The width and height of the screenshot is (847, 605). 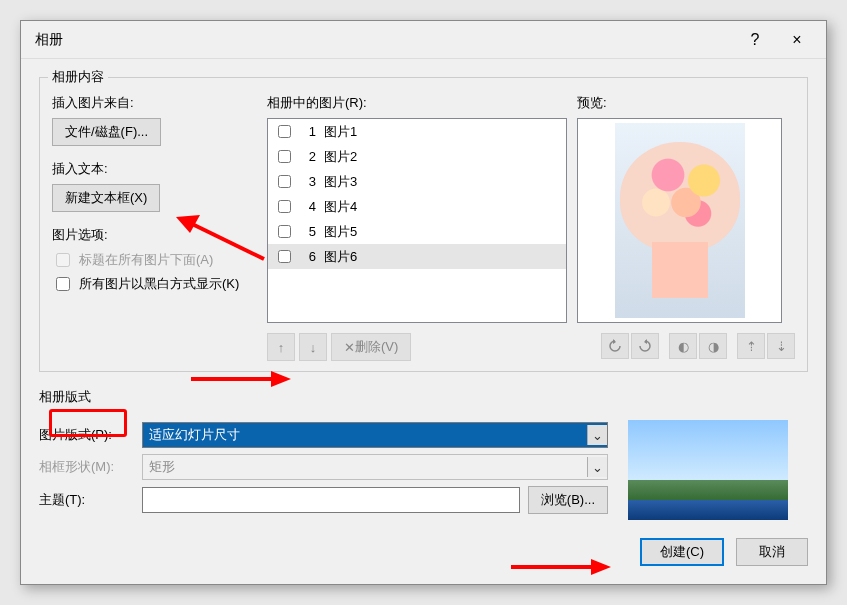 What do you see at coordinates (340, 207) in the screenshot?
I see `list-item-name: 图片4` at bounding box center [340, 207].